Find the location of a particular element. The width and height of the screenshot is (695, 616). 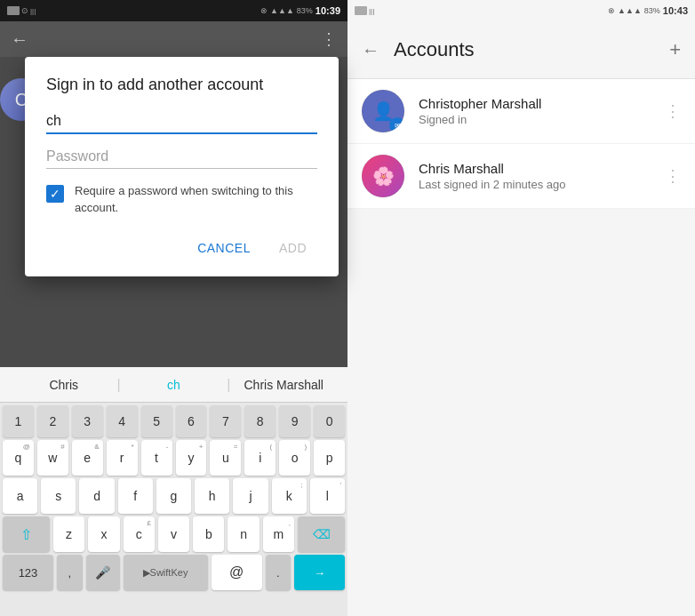

suggestion-left: Chris is located at coordinates (64, 385).